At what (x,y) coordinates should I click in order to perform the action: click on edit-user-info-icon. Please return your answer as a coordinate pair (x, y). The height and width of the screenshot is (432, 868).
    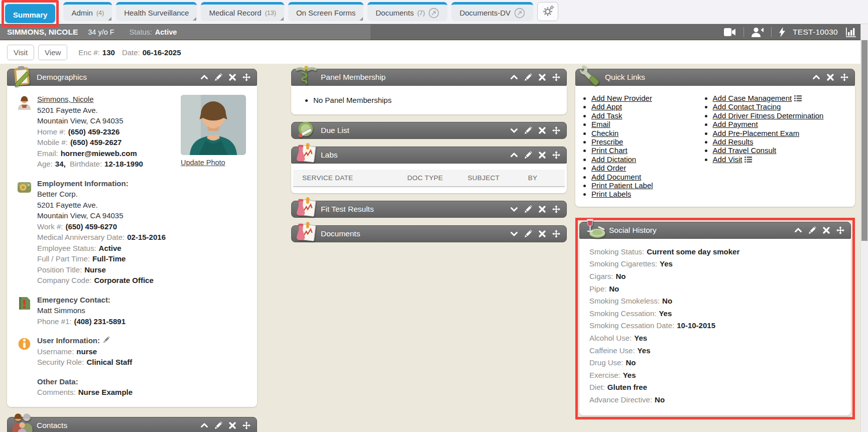
    Looking at the image, I should click on (106, 340).